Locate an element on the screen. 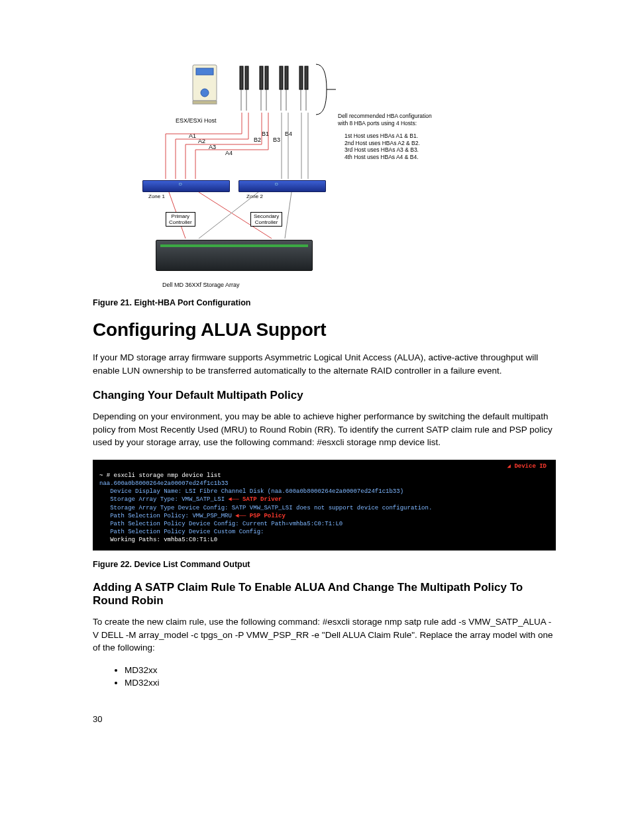 The image size is (632, 840). multipath-paragraph: Depending on your environment, you may b… is located at coordinates (325, 429).